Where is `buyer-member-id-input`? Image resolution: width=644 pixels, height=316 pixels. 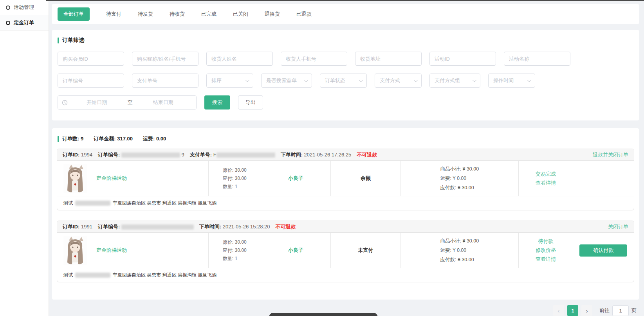
buyer-member-id-input is located at coordinates (91, 59).